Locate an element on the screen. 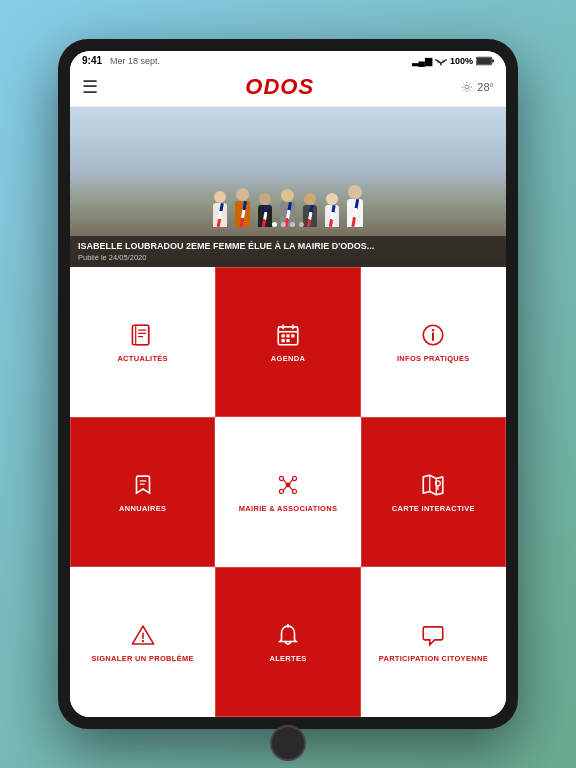 The width and height of the screenshot is (576, 768). menu-item-participation: PARTICIPATION CITOYENNE is located at coordinates (434, 642).